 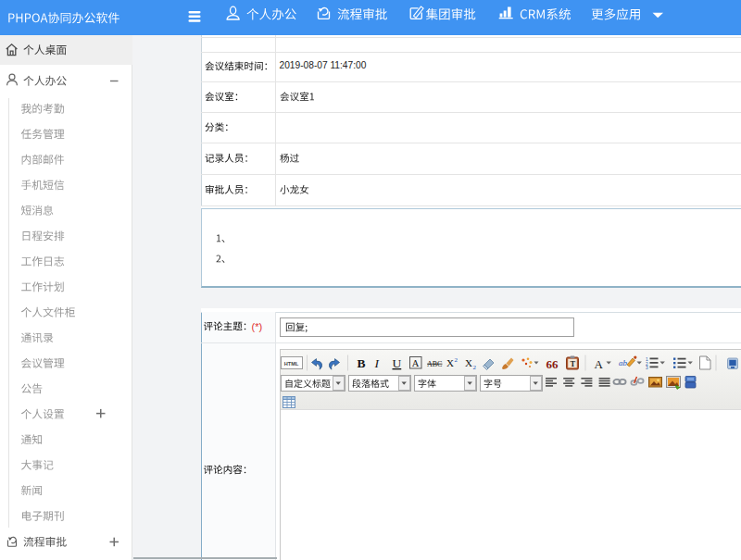 I want to click on svg-text: HTML, so click(x=292, y=364).